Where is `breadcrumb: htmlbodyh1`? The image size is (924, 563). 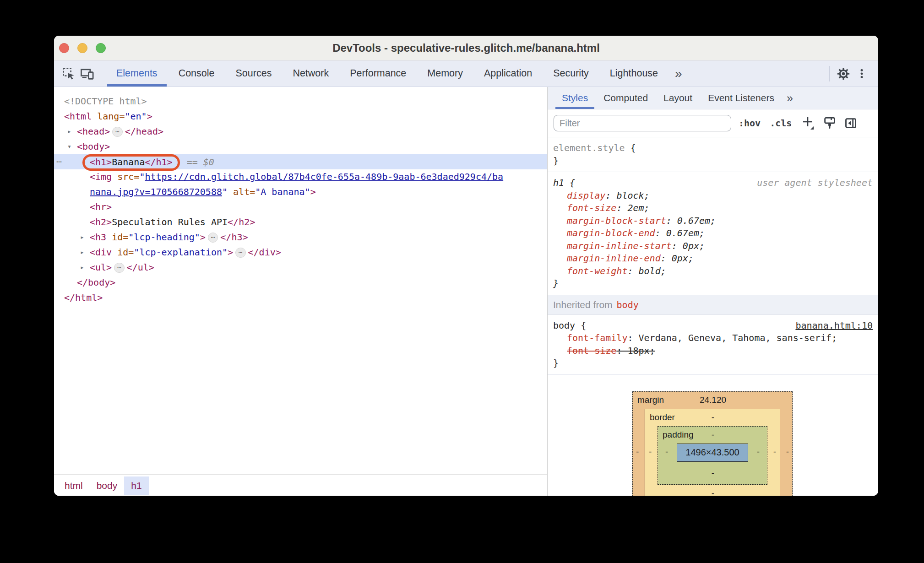 breadcrumb: htmlbodyh1 is located at coordinates (300, 485).